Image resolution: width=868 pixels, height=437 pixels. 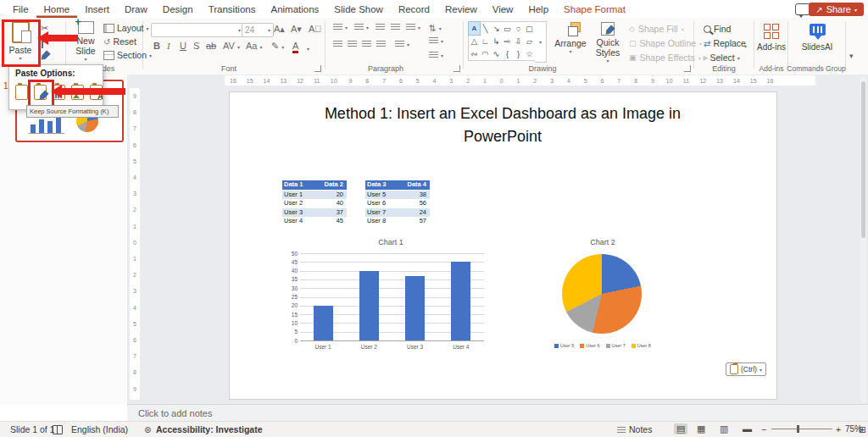 I want to click on shape-down-arrow: ⇩, so click(x=519, y=41).